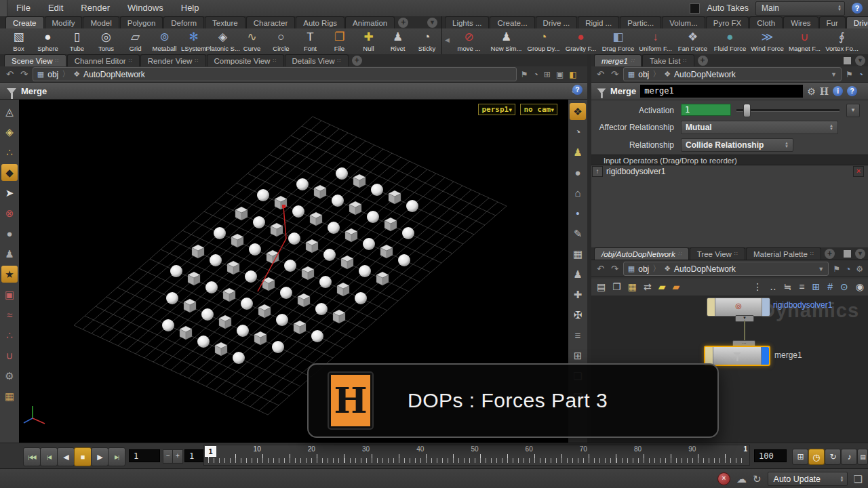 The image size is (868, 488). Describe the element at coordinates (578, 233) in the screenshot. I see `viewport-tool-icon: ✎` at that location.